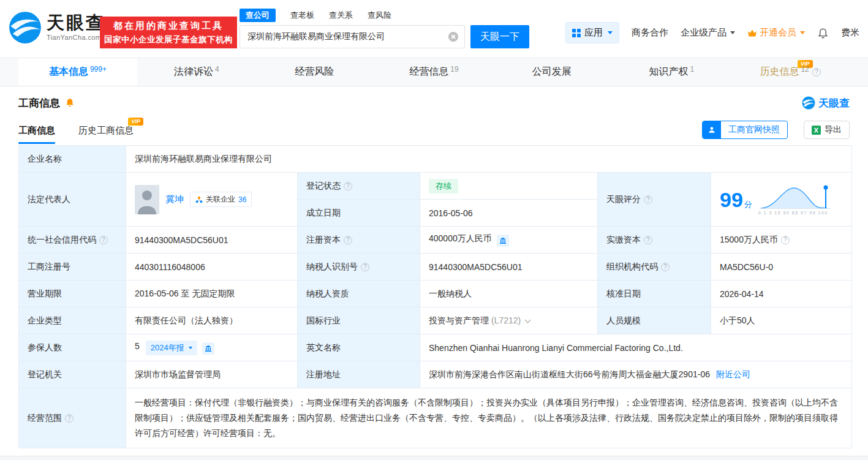  Describe the element at coordinates (45, 293) in the screenshot. I see `field-label: 营业期限` at that location.